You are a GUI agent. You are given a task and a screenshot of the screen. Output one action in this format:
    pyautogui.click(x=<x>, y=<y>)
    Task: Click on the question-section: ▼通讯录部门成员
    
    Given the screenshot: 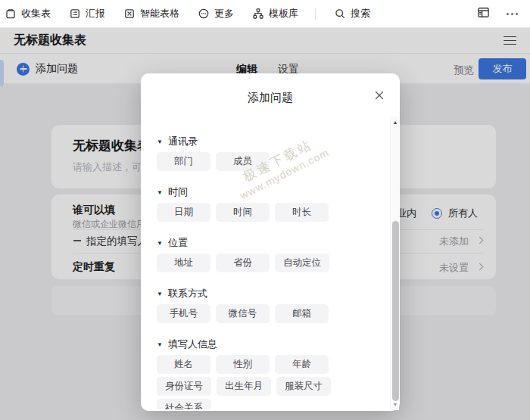 What is the action you would take?
    pyautogui.click(x=267, y=153)
    